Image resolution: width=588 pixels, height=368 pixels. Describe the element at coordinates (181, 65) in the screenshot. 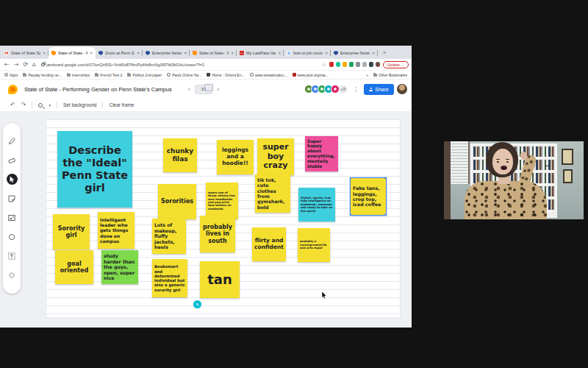

I see `address-bar: jamboard.google.com/d/17lezQir831r-Nnb5o…` at that location.